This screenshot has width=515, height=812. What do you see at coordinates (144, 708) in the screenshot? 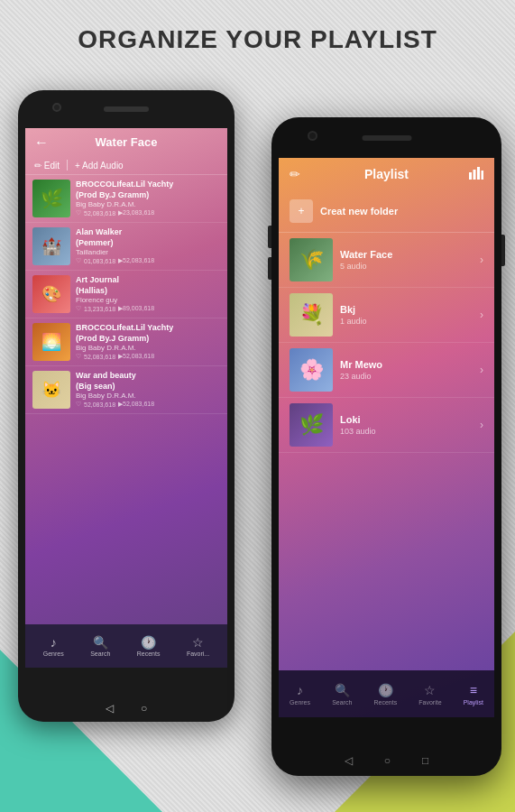
I see `p1-home-hw-button: ○` at bounding box center [144, 708].